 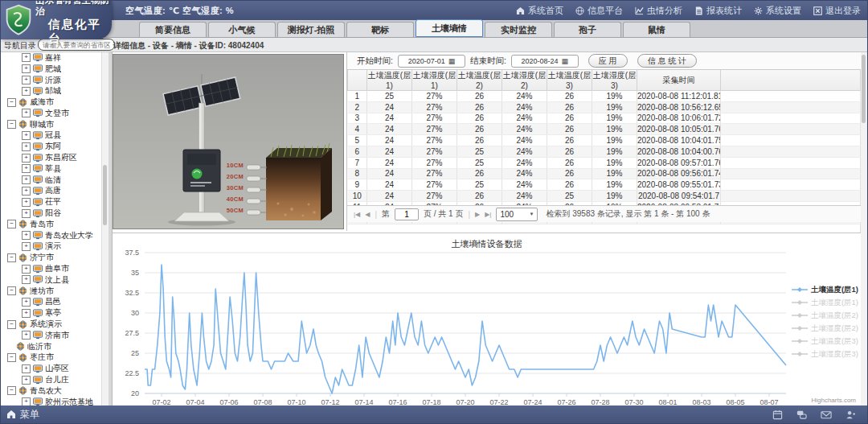 I want to click on legend-item-土壤湿度(层3): 土壤湿度(层3), so click(x=825, y=354).